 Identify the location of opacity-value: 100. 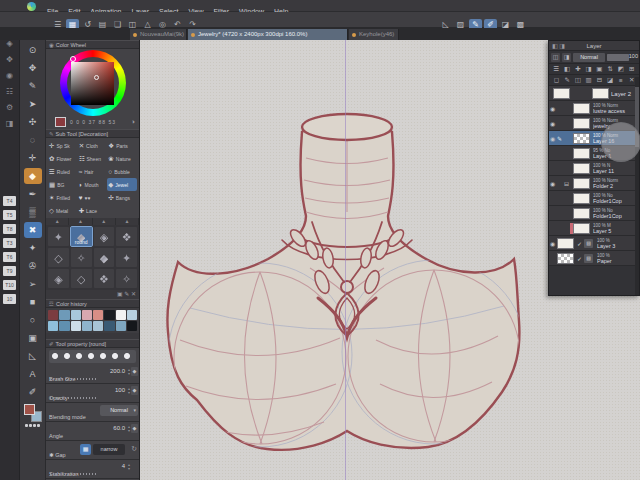
(120, 390).